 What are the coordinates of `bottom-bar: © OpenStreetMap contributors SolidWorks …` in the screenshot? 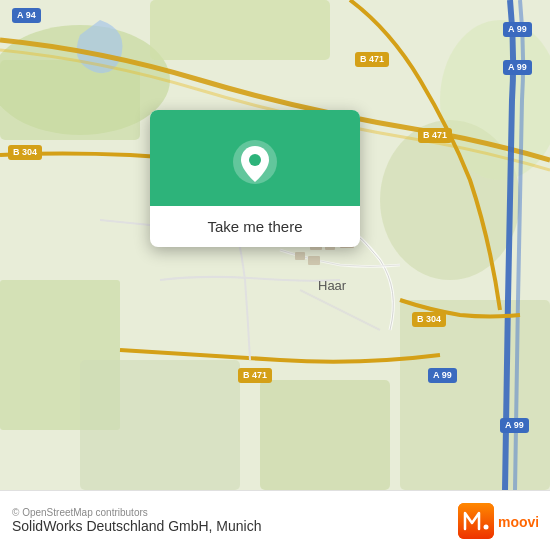 It's located at (275, 520).